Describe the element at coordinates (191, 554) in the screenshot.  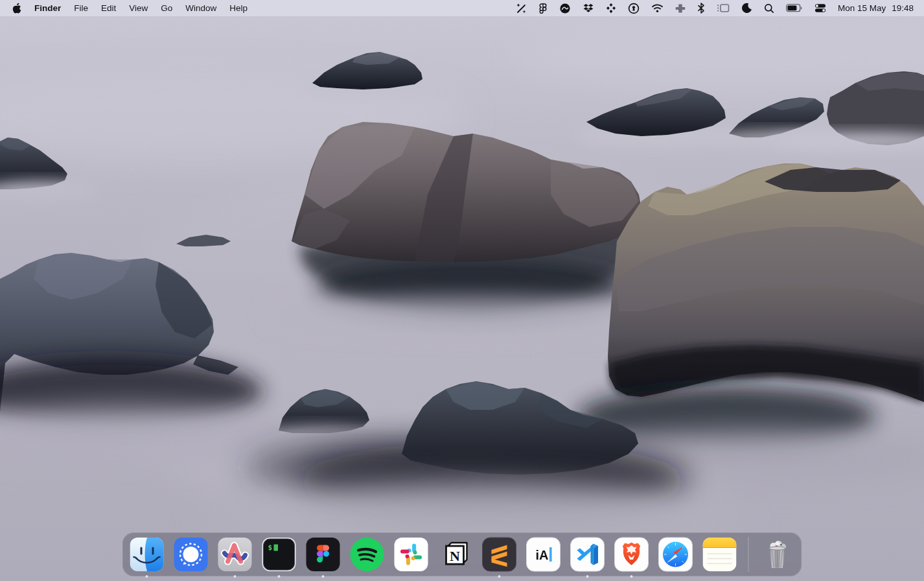
I see `dock-item-signal` at that location.